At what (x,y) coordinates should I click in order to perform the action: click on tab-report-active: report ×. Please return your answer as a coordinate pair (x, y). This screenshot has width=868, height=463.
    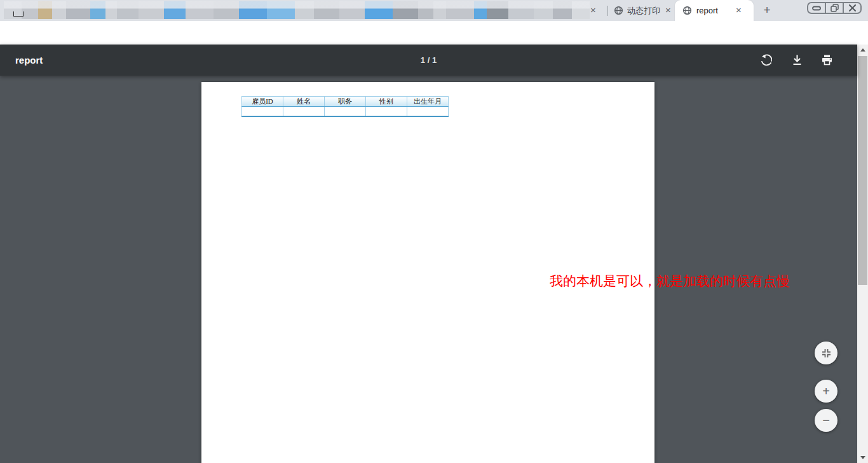
    Looking at the image, I should click on (714, 10).